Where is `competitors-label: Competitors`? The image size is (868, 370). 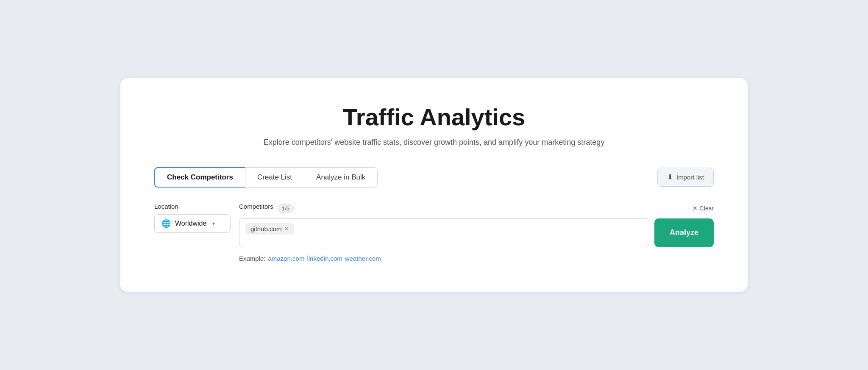
competitors-label: Competitors is located at coordinates (256, 207).